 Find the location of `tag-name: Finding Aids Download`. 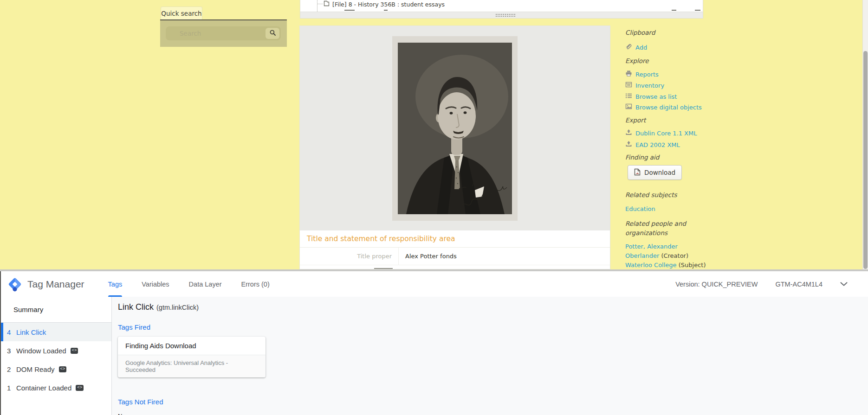

tag-name: Finding Aids Download is located at coordinates (192, 346).